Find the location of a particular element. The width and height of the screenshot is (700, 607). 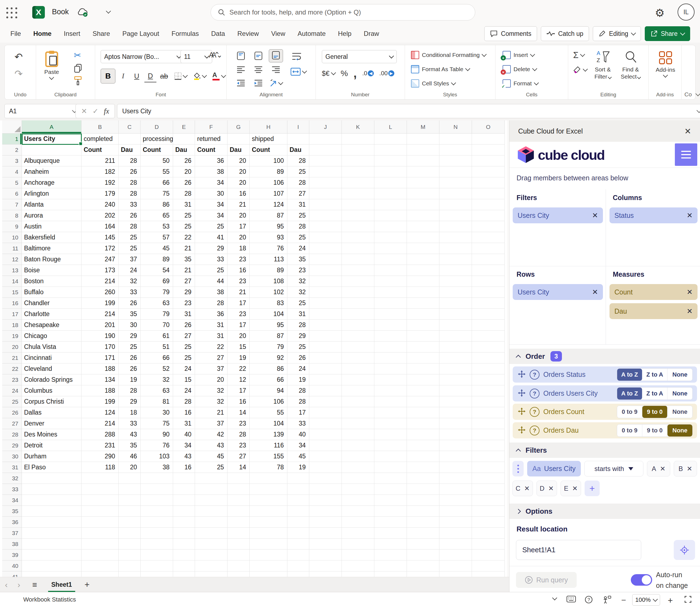

cell-N36 is located at coordinates (456, 522).